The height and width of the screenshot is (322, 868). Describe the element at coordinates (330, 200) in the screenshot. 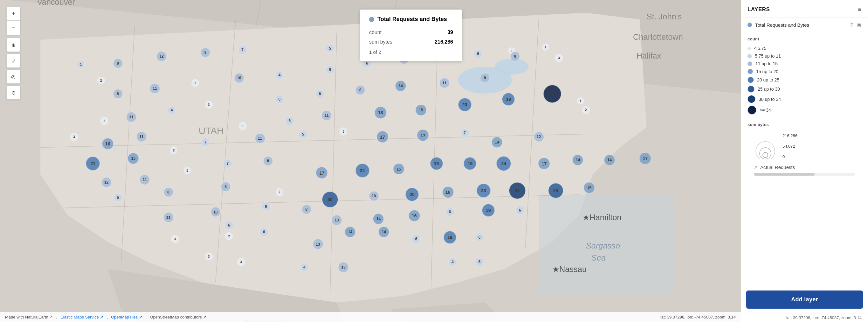

I see `map-bubble: 30` at that location.